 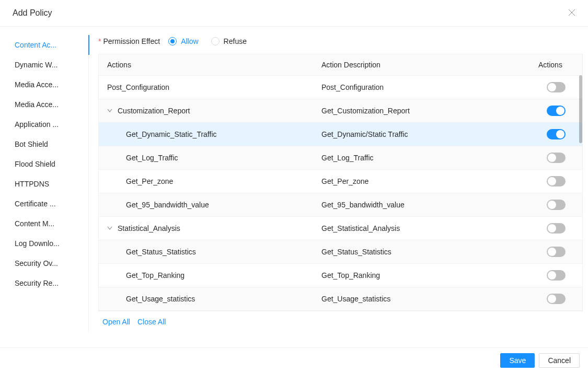 What do you see at coordinates (51, 204) in the screenshot?
I see `sidebar-item: Certificate ...` at bounding box center [51, 204].